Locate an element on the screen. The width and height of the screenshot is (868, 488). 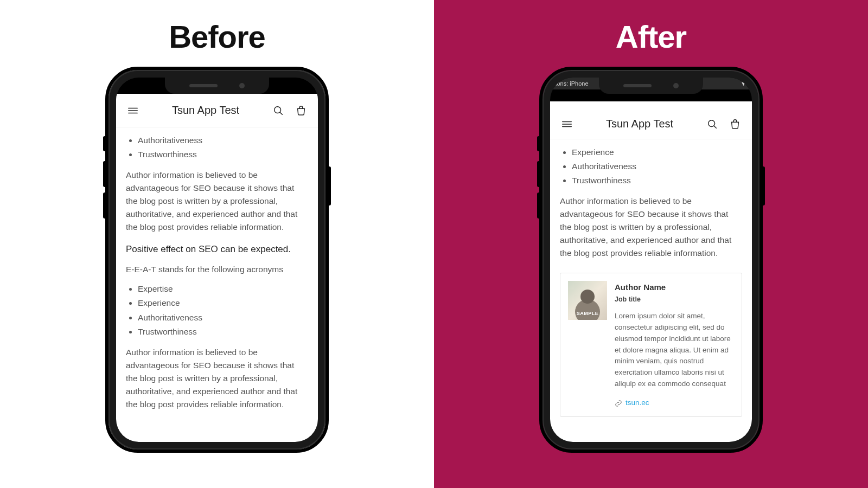
after-label: After is located at coordinates (651, 37).